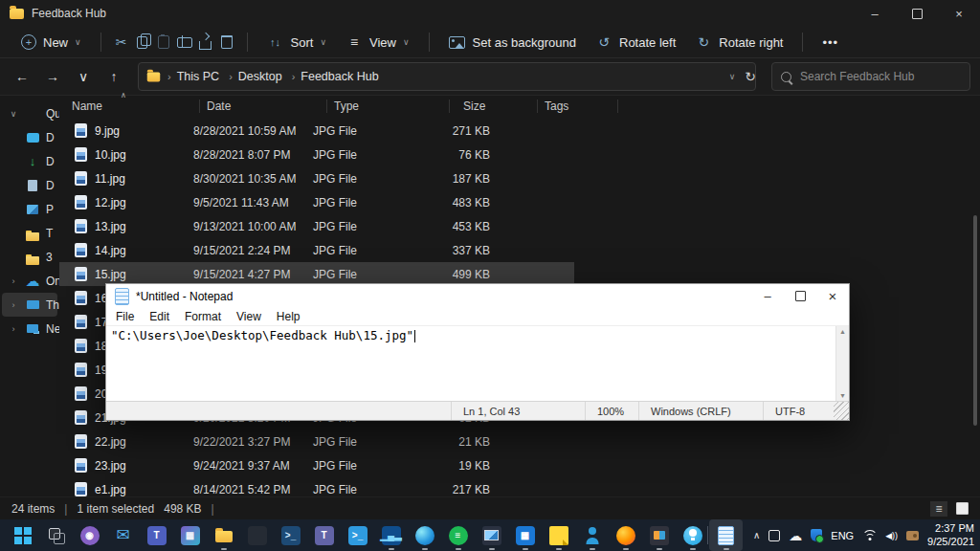 The image size is (980, 551). Describe the element at coordinates (871, 77) in the screenshot. I see `search-box` at that location.